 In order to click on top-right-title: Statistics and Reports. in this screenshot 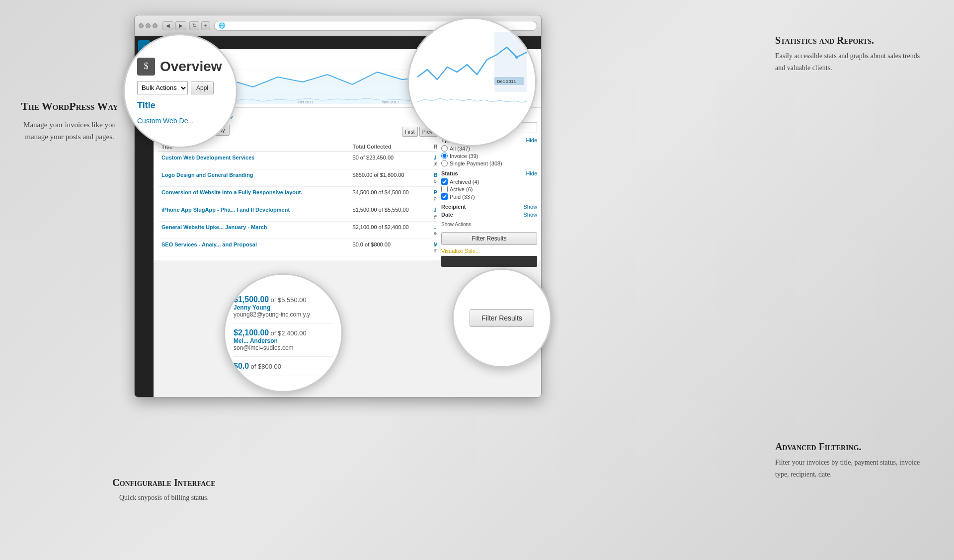, I will do `click(850, 41)`.